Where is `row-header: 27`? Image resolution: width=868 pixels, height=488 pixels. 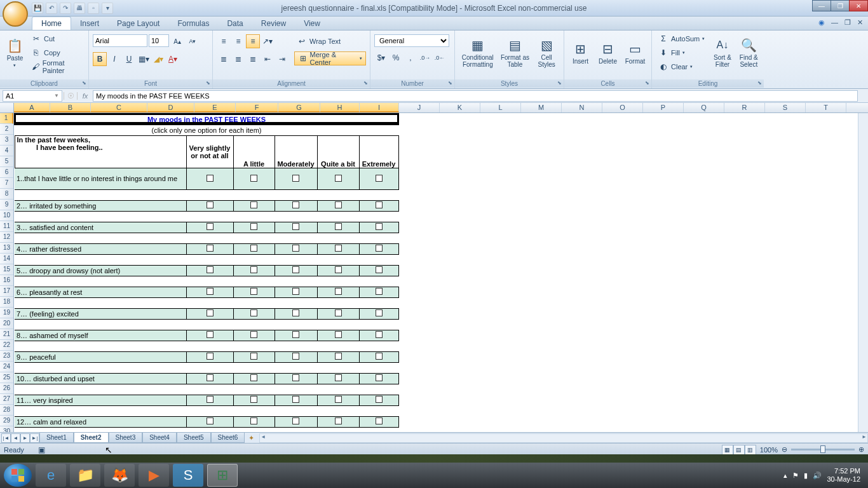
row-header: 27 is located at coordinates (6, 399).